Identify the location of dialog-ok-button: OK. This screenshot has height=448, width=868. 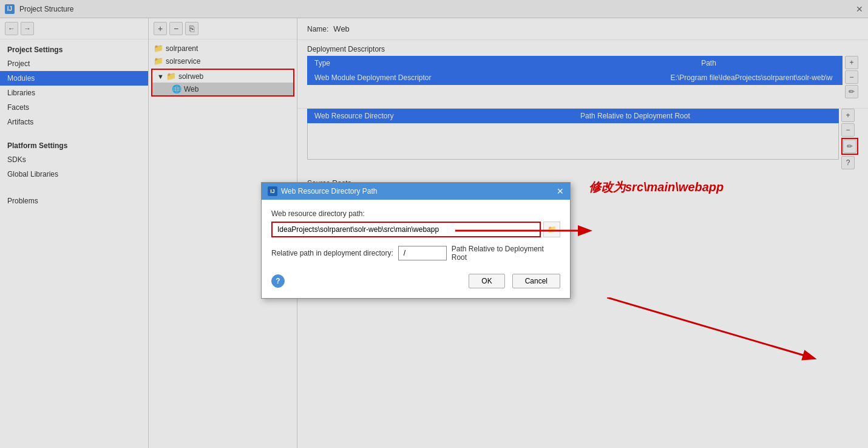
(487, 281).